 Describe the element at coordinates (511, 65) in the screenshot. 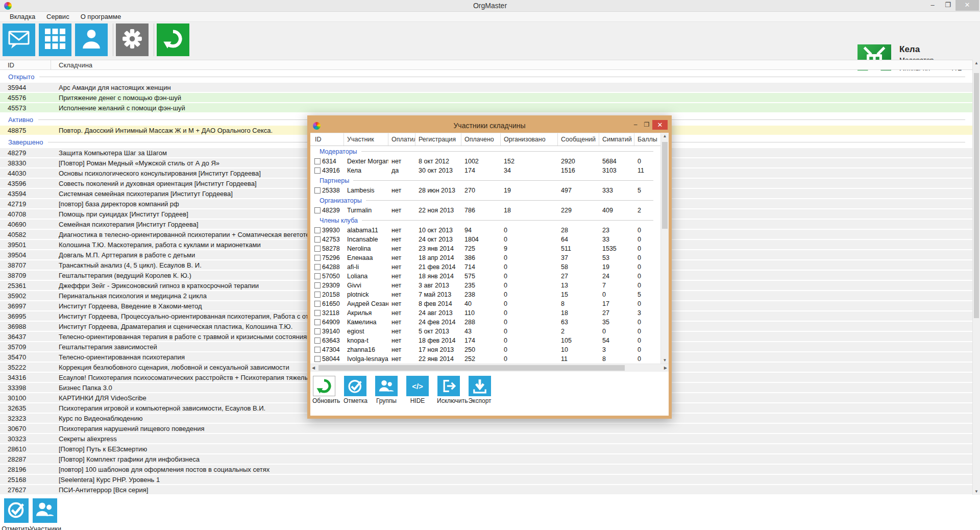

I see `column-header-skladchina: Складчина` at that location.